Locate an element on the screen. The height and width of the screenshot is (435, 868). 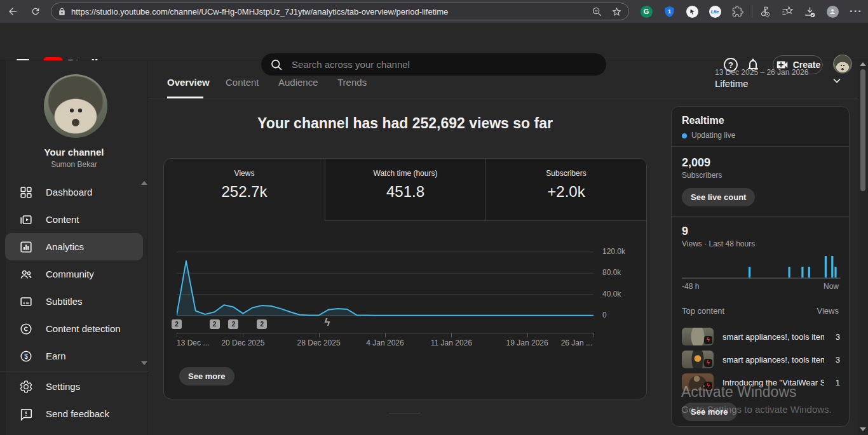
shorts-badge-icon: ϟ is located at coordinates (708, 363).